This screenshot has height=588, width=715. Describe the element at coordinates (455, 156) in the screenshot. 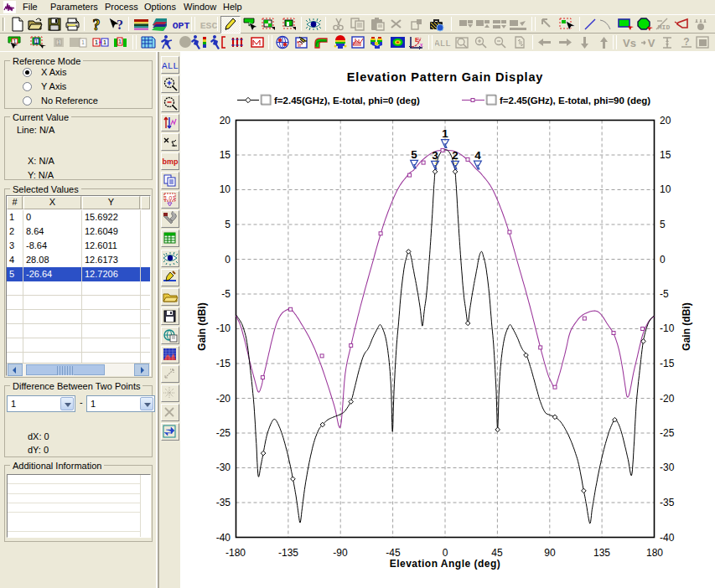

I see `svg-text: 2` at that location.